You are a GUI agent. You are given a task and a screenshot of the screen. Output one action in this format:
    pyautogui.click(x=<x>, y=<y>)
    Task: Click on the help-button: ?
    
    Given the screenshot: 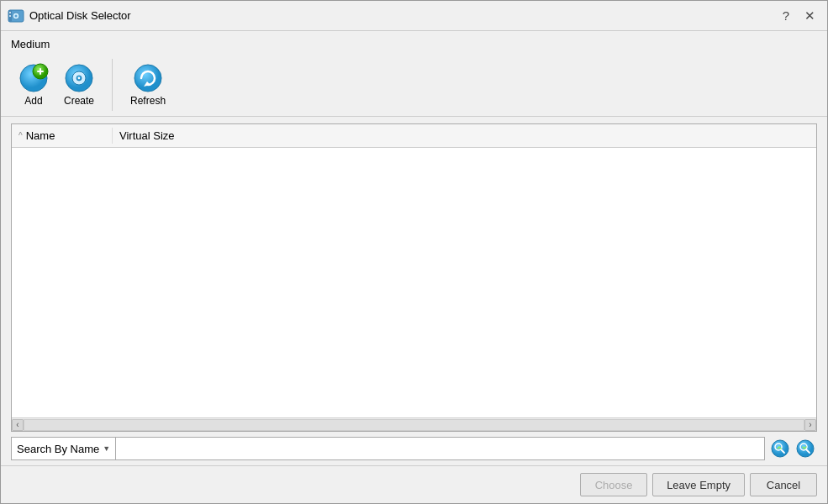 What is the action you would take?
    pyautogui.click(x=786, y=15)
    